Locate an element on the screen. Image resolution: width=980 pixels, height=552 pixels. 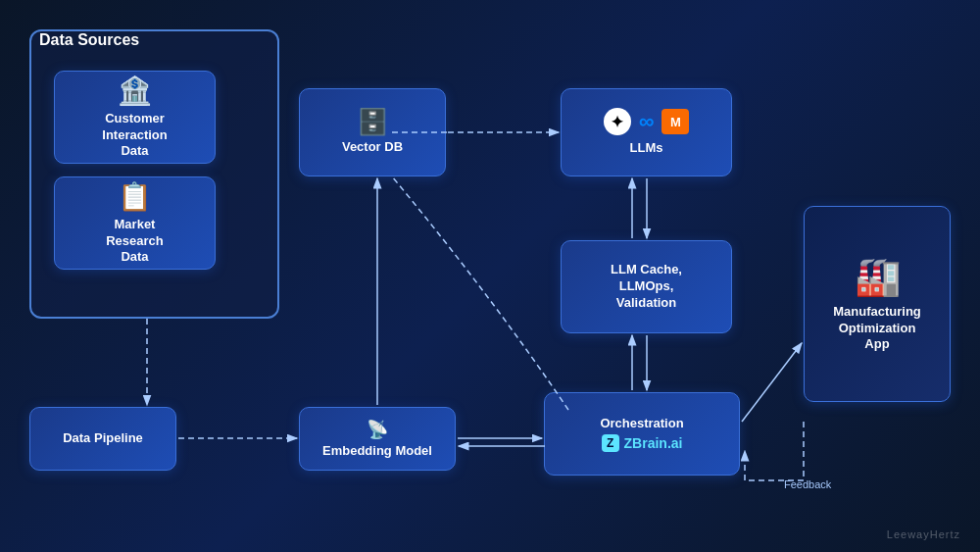
node-vector-db: 🗄️ Vector DB is located at coordinates (372, 132).